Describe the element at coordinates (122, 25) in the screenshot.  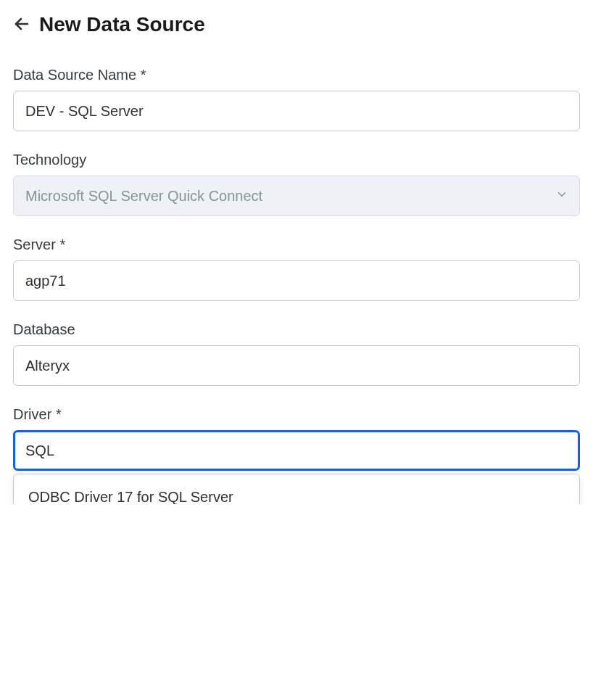
I see `page-title: New Data Source` at that location.